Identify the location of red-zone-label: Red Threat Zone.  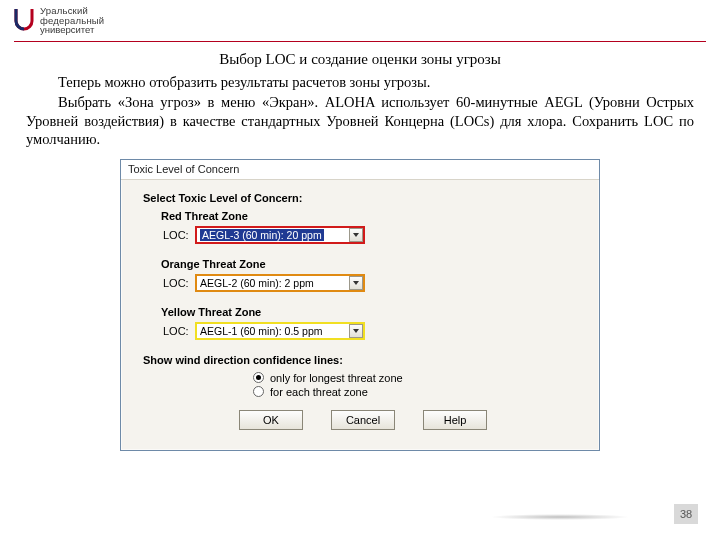
(372, 216).